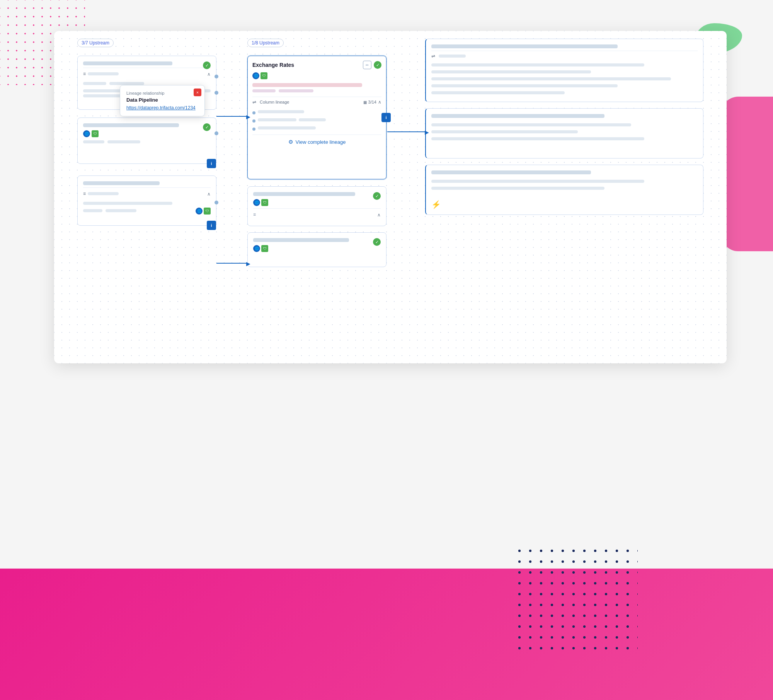 The height and width of the screenshot is (700, 773). I want to click on node1-conn-dot-r2, so click(216, 93).